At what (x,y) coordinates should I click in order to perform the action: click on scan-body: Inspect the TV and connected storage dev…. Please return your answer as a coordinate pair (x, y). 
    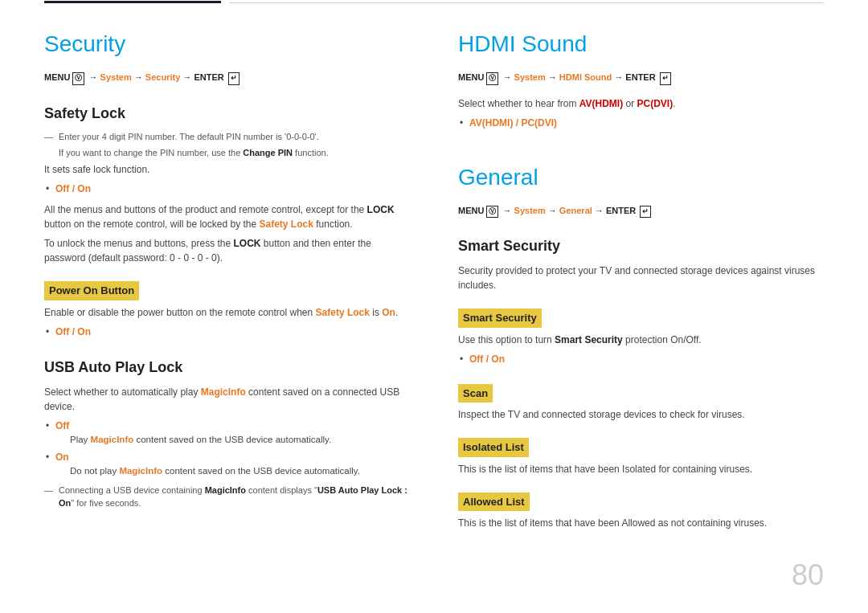
    Looking at the image, I should click on (641, 415).